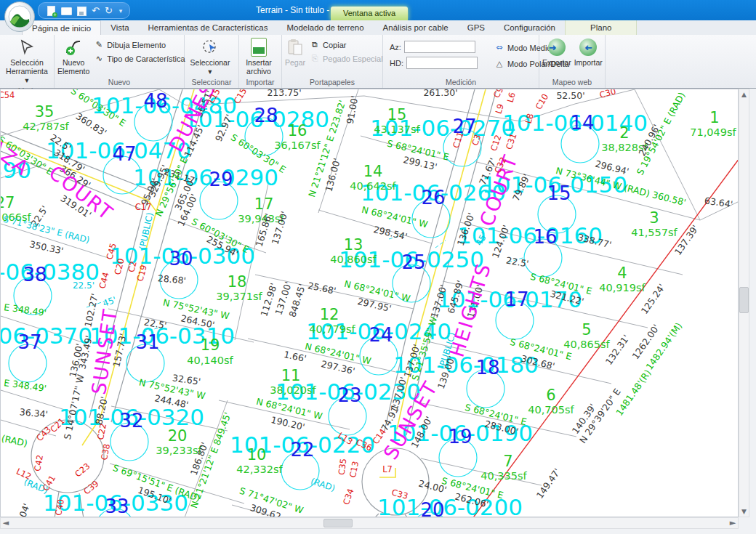 The width and height of the screenshot is (756, 534). Describe the element at coordinates (349, 497) in the screenshot. I see `map-label-curve: C34` at that location.